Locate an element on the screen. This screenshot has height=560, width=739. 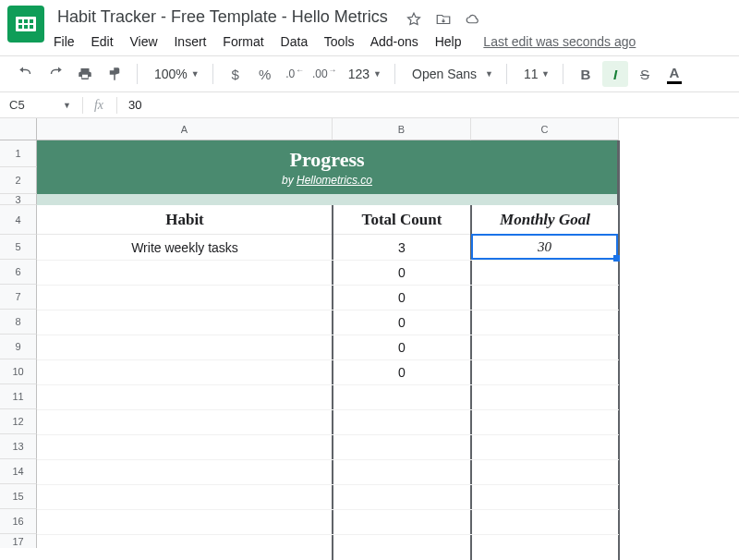
row-header: 4 is located at coordinates (18, 220).